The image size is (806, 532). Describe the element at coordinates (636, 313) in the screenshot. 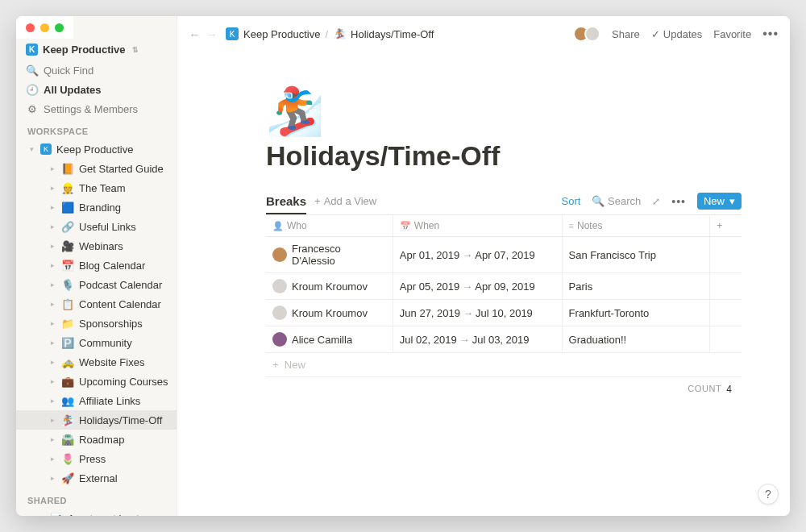

I see `cell-notes: Frankfurt-Toronto` at that location.